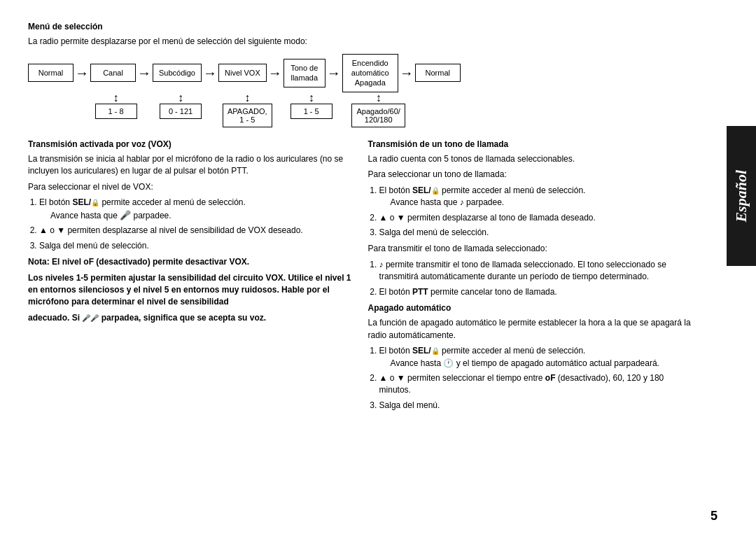  Describe the element at coordinates (531, 378) in the screenshot. I see `auto-steps: El botón SEL/🔒 permite acceder al menú d…` at that location.